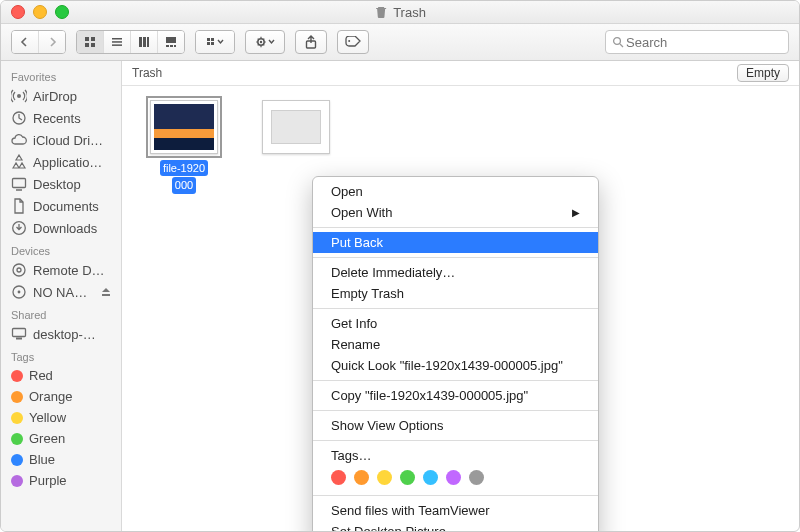 This screenshot has height=532, width=800. Describe the element at coordinates (61, 418) in the screenshot. I see `sidebar-tag-yellow: Yellow` at that location.